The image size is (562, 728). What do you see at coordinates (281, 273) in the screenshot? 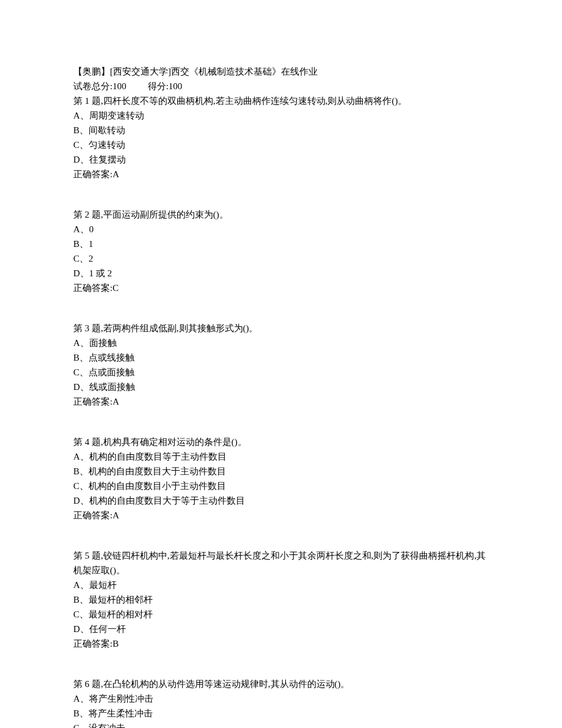
I see `question-option: D、1 或 2` at bounding box center [281, 273].